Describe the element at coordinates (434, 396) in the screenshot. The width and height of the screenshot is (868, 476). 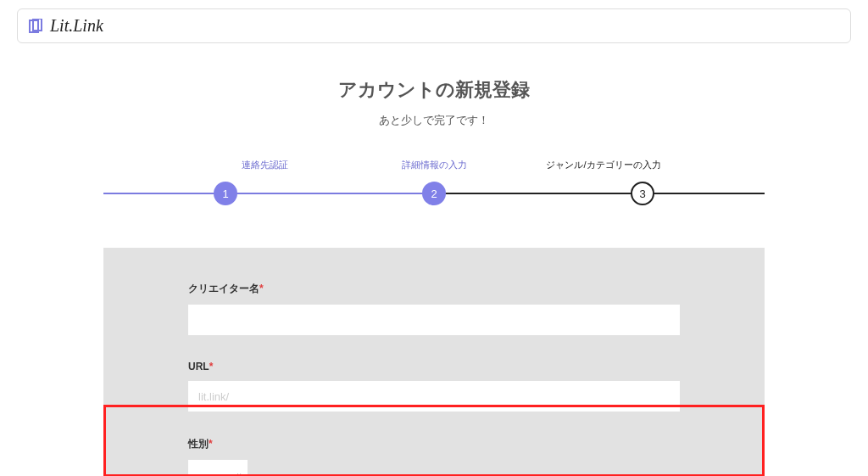
I see `url-input` at that location.